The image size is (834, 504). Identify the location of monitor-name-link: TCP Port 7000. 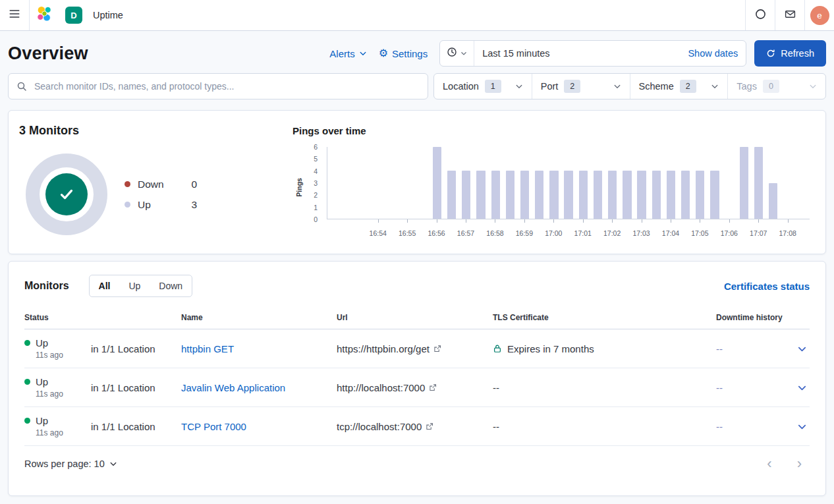
(213, 427).